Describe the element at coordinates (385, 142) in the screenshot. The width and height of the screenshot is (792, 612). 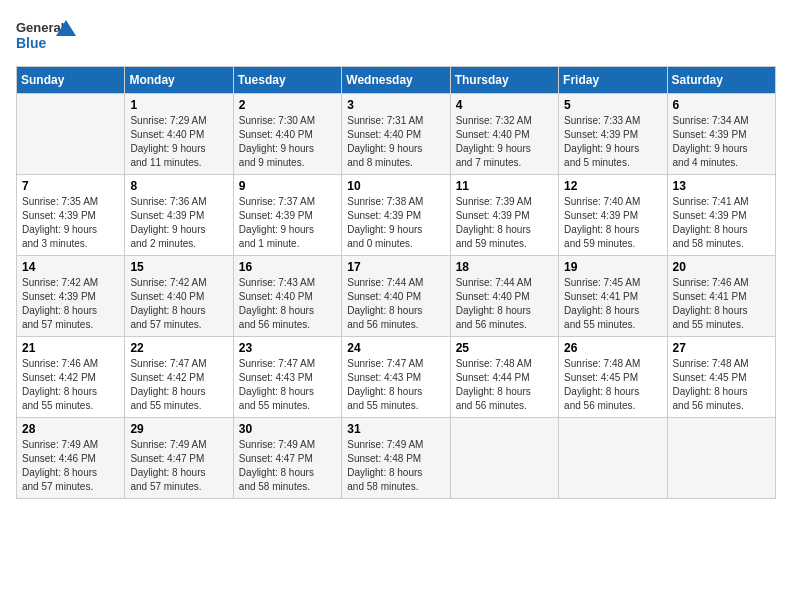
I see `day-info: Sunrise: 7:31 AM Sunset: 4:40 PM Dayligh…` at that location.